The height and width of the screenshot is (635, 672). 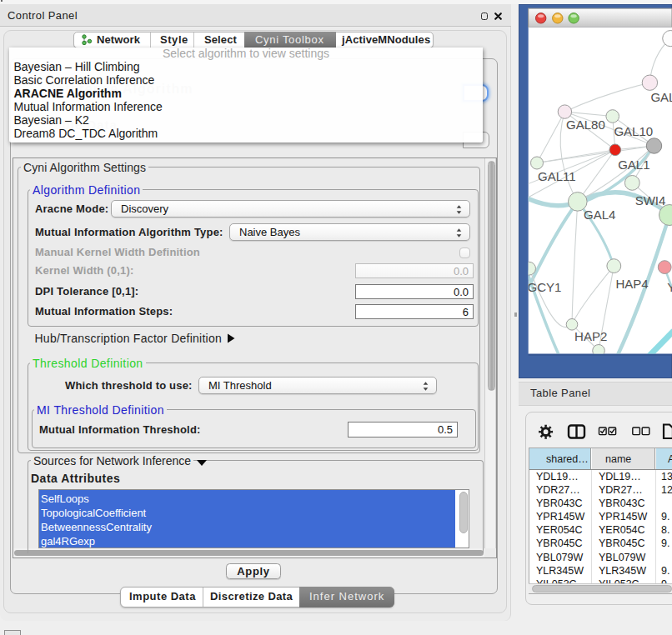 I want to click on svg-text: SWI4, so click(x=650, y=200).